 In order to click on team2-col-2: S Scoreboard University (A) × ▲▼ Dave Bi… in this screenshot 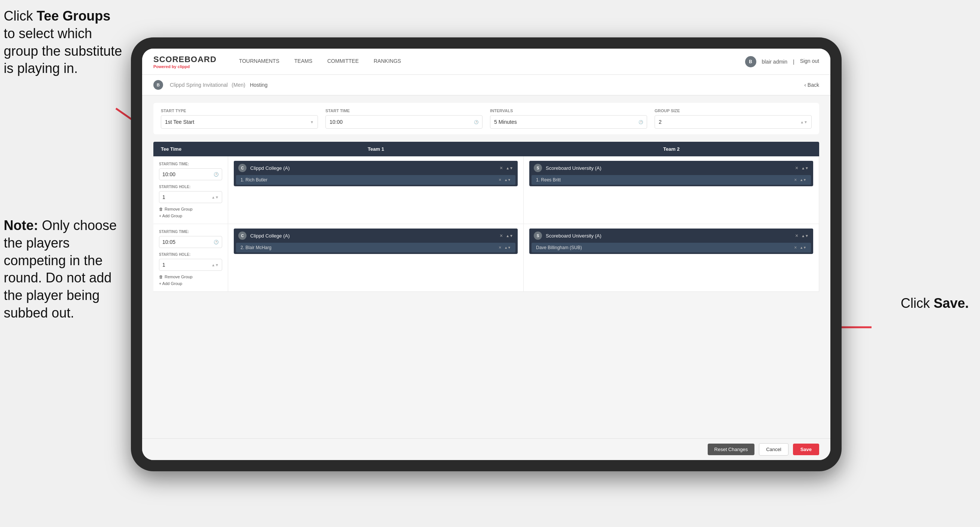, I will do `click(671, 258)`.